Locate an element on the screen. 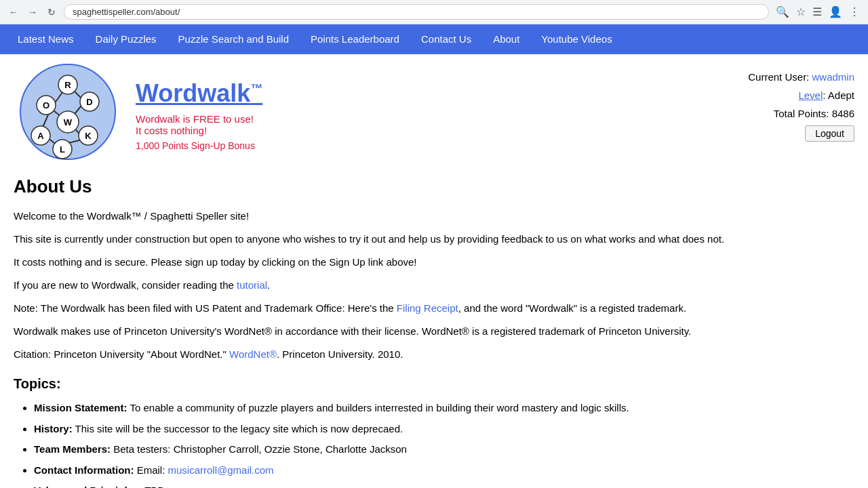 The image size is (868, 488). about-para5: Note: The Wordwalk has been filed with U… is located at coordinates (434, 308).